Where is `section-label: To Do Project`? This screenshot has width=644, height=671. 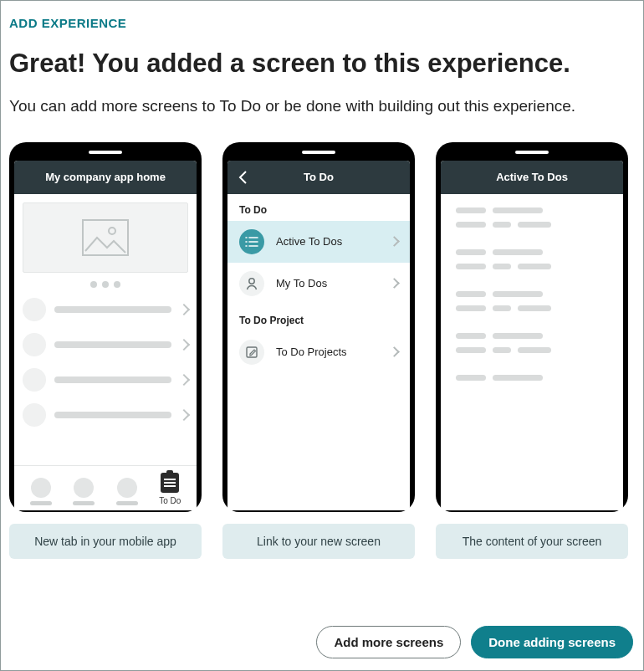
section-label: To Do Project is located at coordinates (319, 318).